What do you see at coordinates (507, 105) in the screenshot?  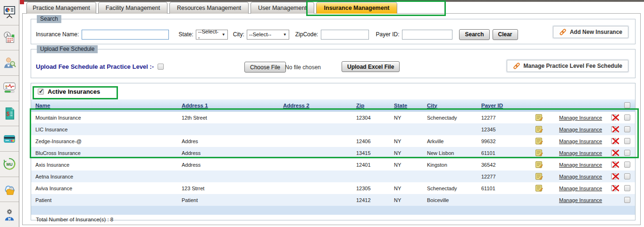 I see `column-header-payer-id: Payer ID` at bounding box center [507, 105].